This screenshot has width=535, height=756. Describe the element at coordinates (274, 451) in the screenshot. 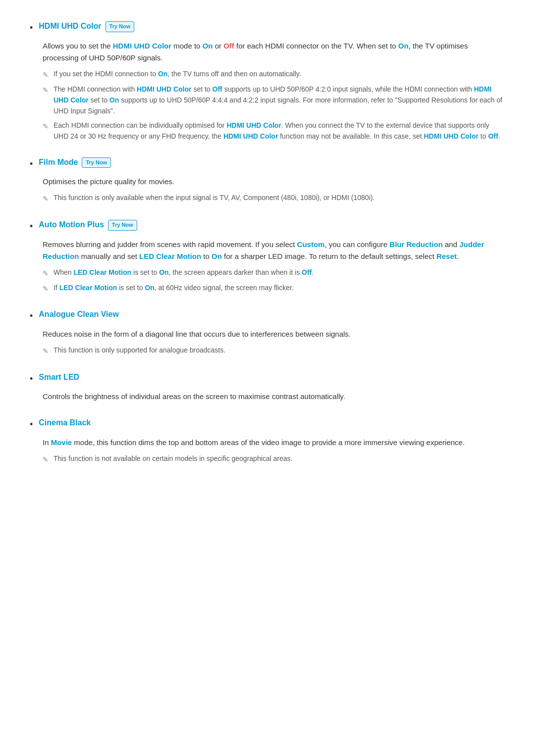

I see `section-body-cinema-black: In Movie mode, this function dims the to…` at that location.